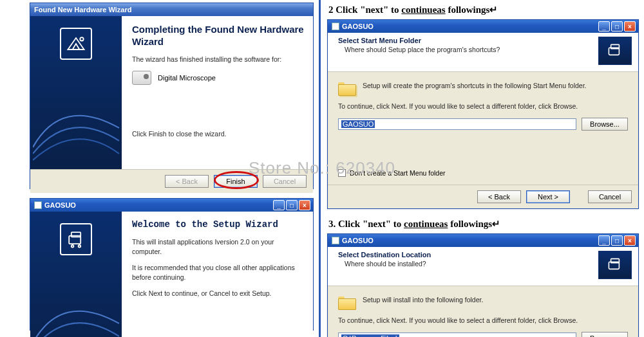 The height and width of the screenshot is (337, 644). I want to click on button-row: < Back Next > Cancel, so click(483, 197).